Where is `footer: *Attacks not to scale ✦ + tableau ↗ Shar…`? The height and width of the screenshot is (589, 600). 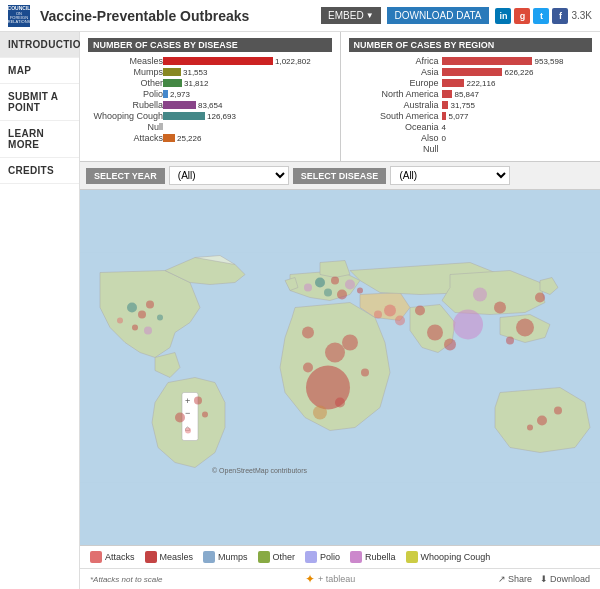
footer: *Attacks not to scale ✦ + tableau ↗ Shar… is located at coordinates (340, 578).